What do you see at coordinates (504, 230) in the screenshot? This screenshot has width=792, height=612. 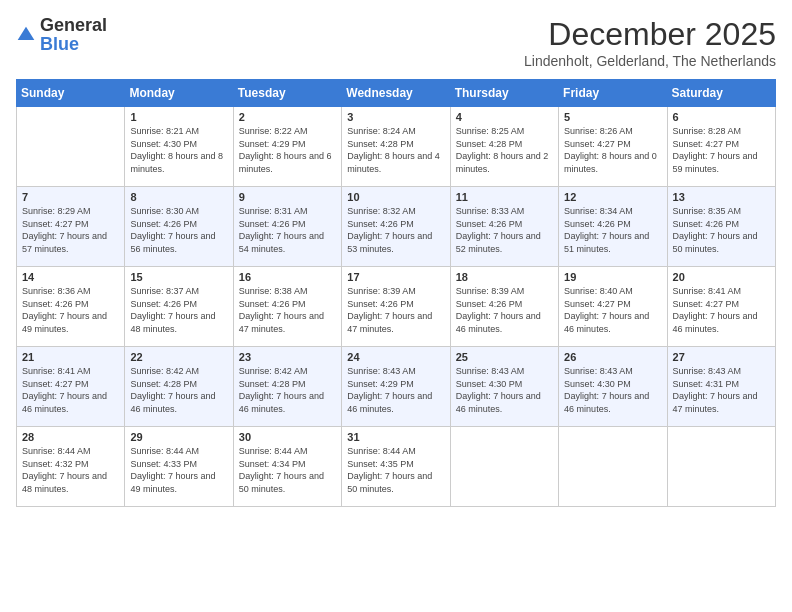 I see `cell-info: Sunrise: 8:33 AMSunset: 4:26 PMDaylight:…` at bounding box center [504, 230].